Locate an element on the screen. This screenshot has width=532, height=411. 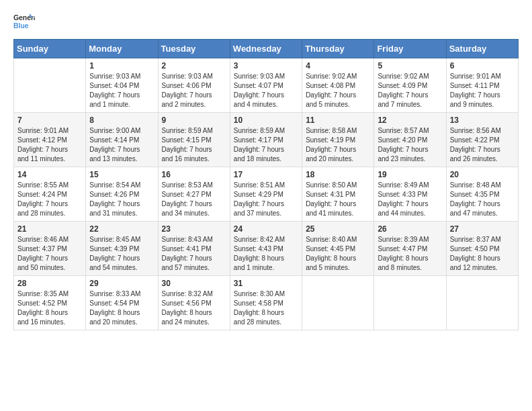
day-number: 21 is located at coordinates (50, 229).